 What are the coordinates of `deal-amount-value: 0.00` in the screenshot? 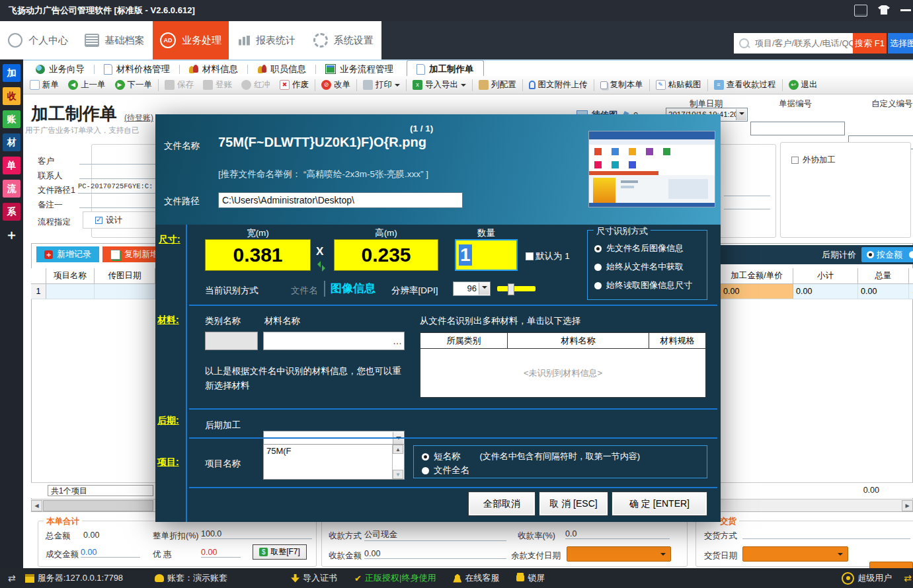 It's located at (110, 552).